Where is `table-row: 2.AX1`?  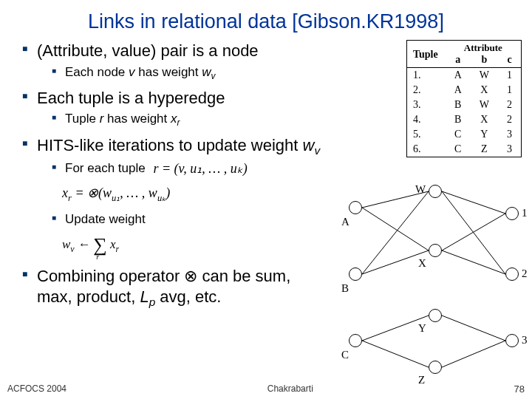 table-row: 2.AX1 is located at coordinates (464, 90).